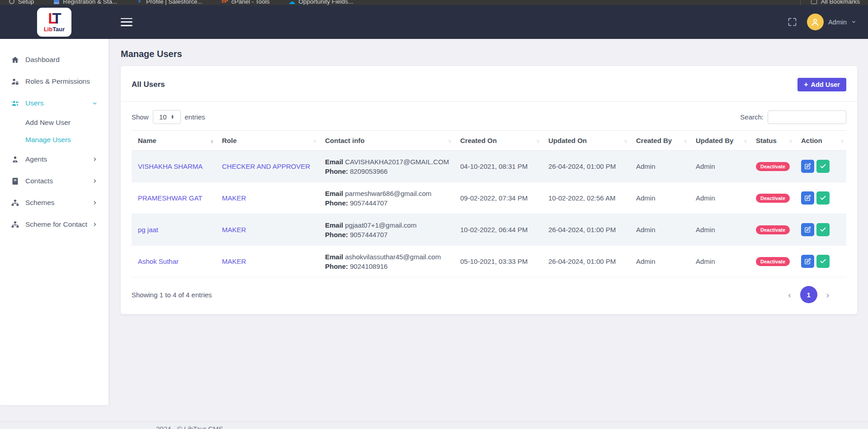 The width and height of the screenshot is (868, 429). What do you see at coordinates (498, 167) in the screenshot?
I see `created-on-cell: 04-10-2021, 08:31 PM` at bounding box center [498, 167].